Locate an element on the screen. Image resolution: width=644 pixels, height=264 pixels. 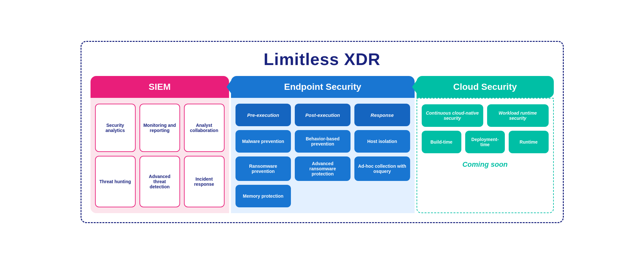
cloud-card-build-time: Build-time is located at coordinates (441, 142).